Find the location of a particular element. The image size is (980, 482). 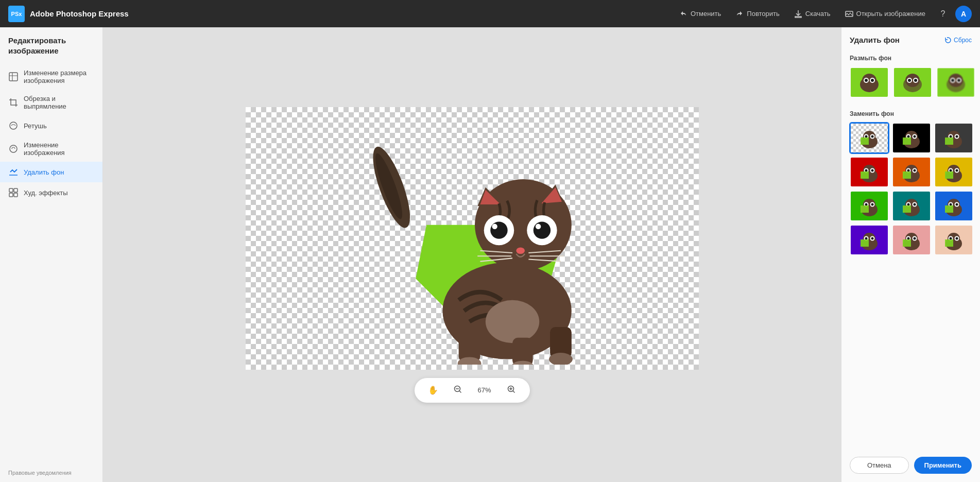

replace-option-teal is located at coordinates (912, 206).